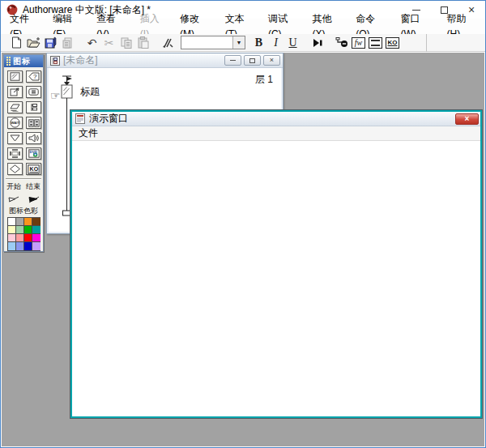 This screenshot has height=448, width=486. What do you see at coordinates (68, 43) in the screenshot?
I see `import-button` at bounding box center [68, 43].